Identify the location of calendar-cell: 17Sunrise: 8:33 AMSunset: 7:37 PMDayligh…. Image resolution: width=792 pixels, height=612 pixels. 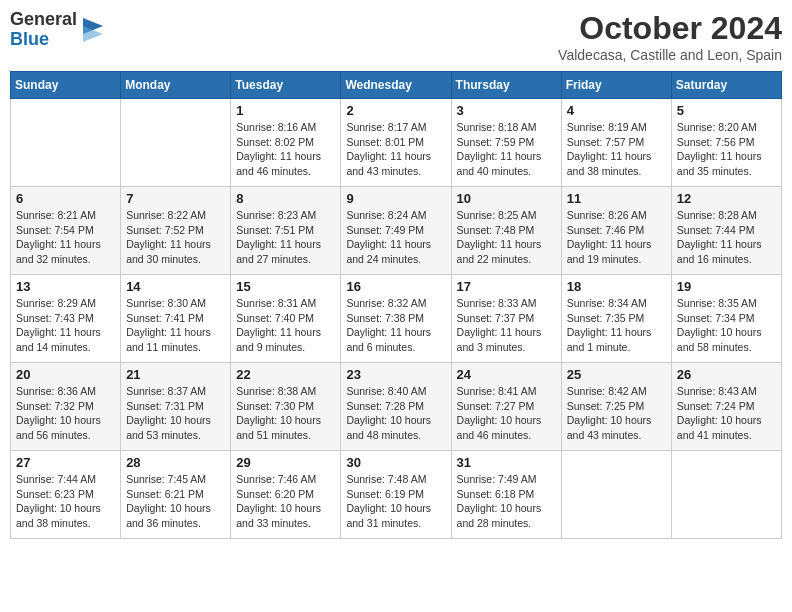
(506, 319).